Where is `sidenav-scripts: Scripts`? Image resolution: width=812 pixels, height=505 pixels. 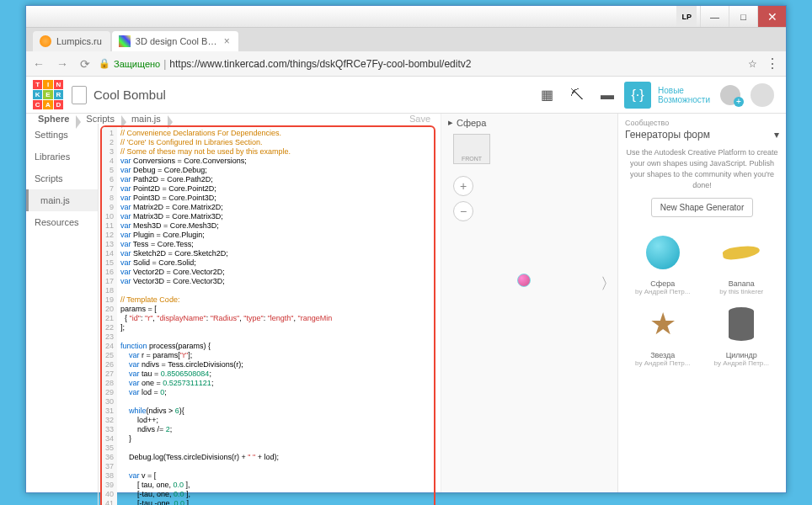
sidenav-scripts: Scripts is located at coordinates (62, 178).